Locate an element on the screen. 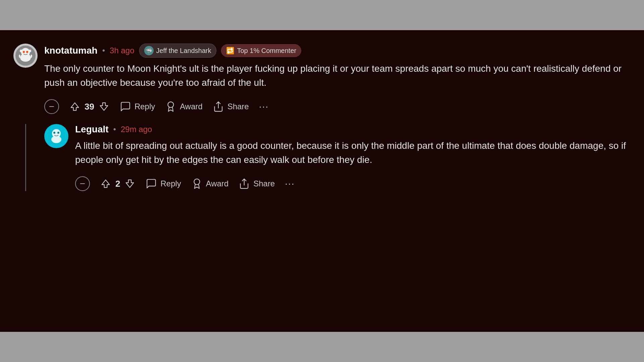 The image size is (644, 362). top-vote-count: 39 is located at coordinates (89, 107).